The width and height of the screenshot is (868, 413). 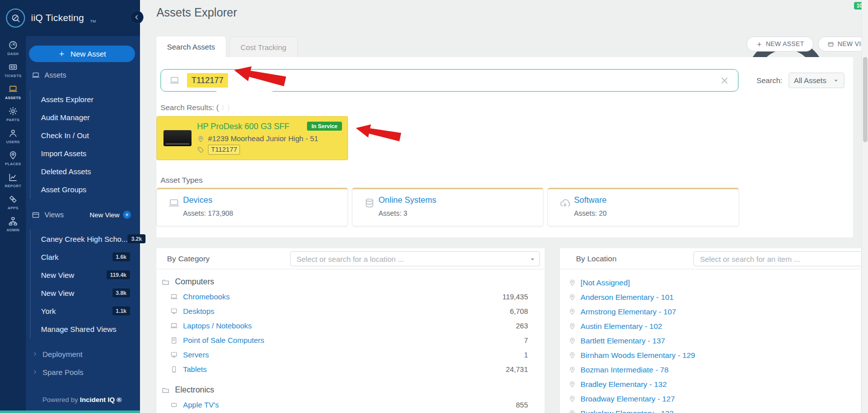 What do you see at coordinates (13, 92) in the screenshot?
I see `rail-item-assets: ASSETS` at bounding box center [13, 92].